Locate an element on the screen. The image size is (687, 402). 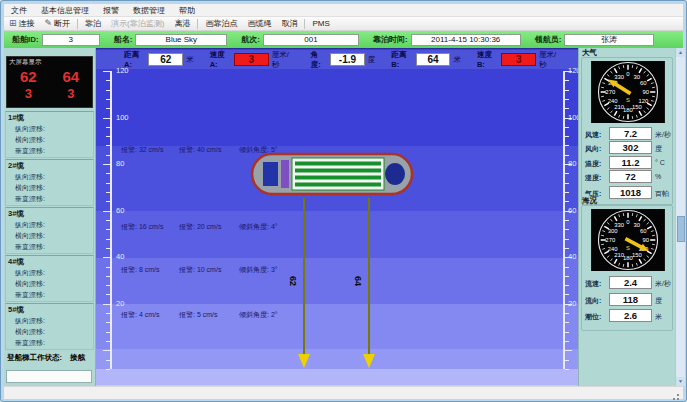
angle-value: -1.9 is located at coordinates (348, 60).